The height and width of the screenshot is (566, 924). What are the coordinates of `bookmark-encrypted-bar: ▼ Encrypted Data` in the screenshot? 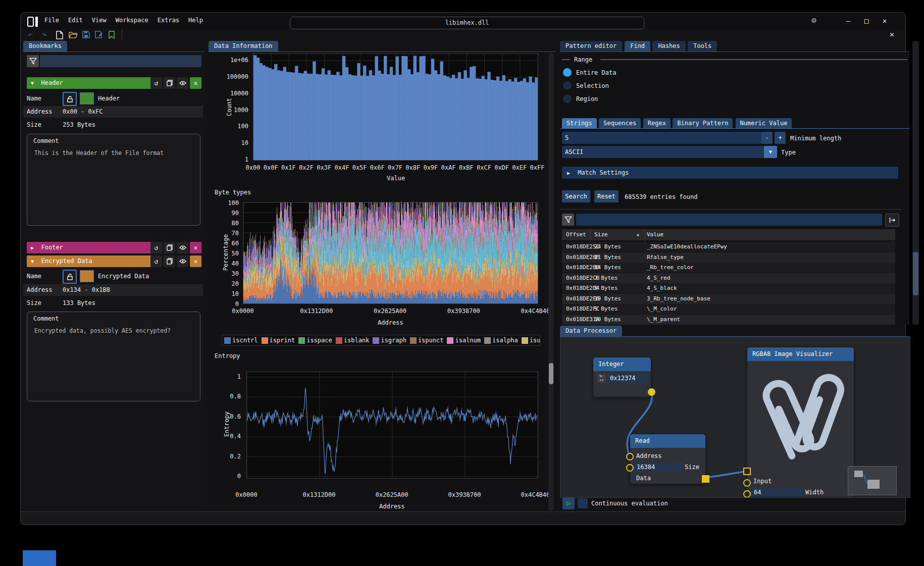 It's located at (90, 262).